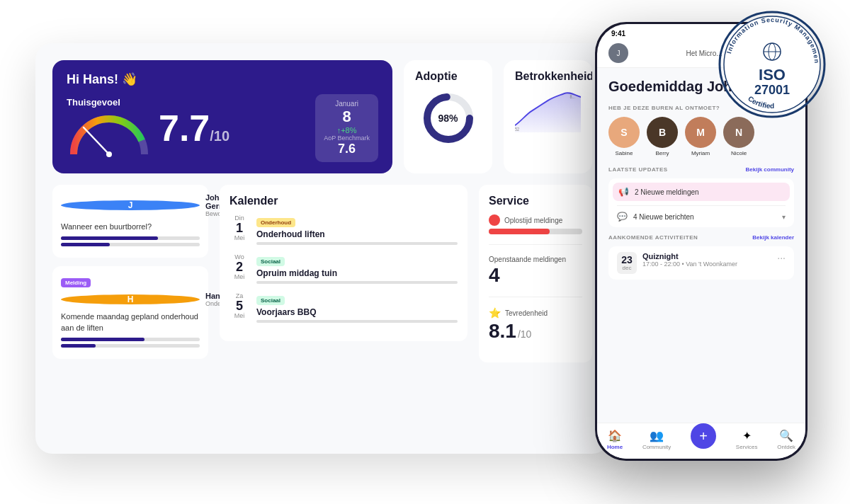 The width and height of the screenshot is (850, 504). What do you see at coordinates (707, 256) in the screenshot?
I see `act-name: Quiznight` at bounding box center [707, 256].